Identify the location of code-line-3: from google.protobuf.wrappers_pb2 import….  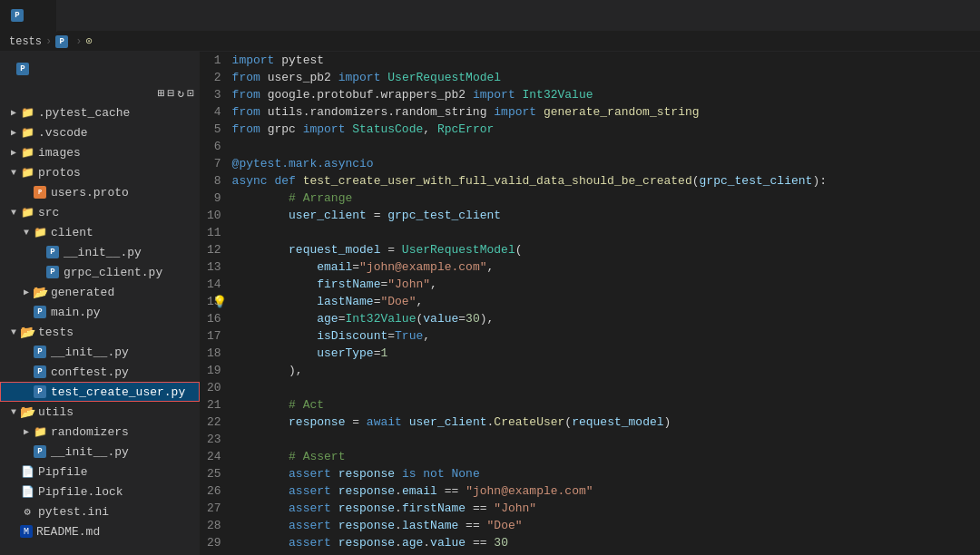
(597, 94).